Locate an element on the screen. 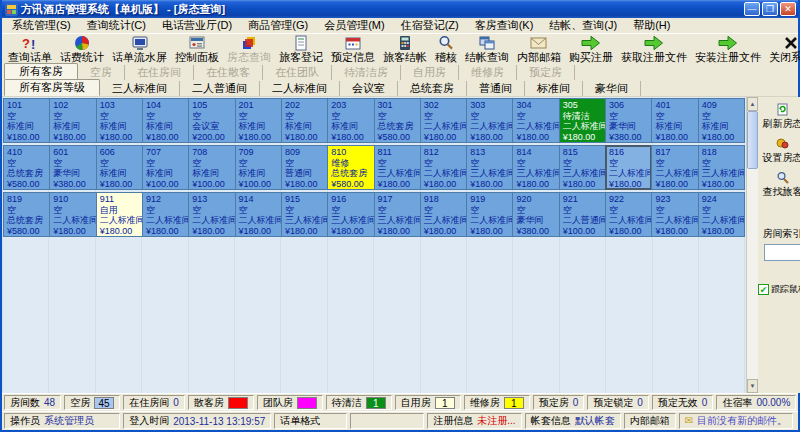  type-tab-8: 标准间 is located at coordinates (554, 88).